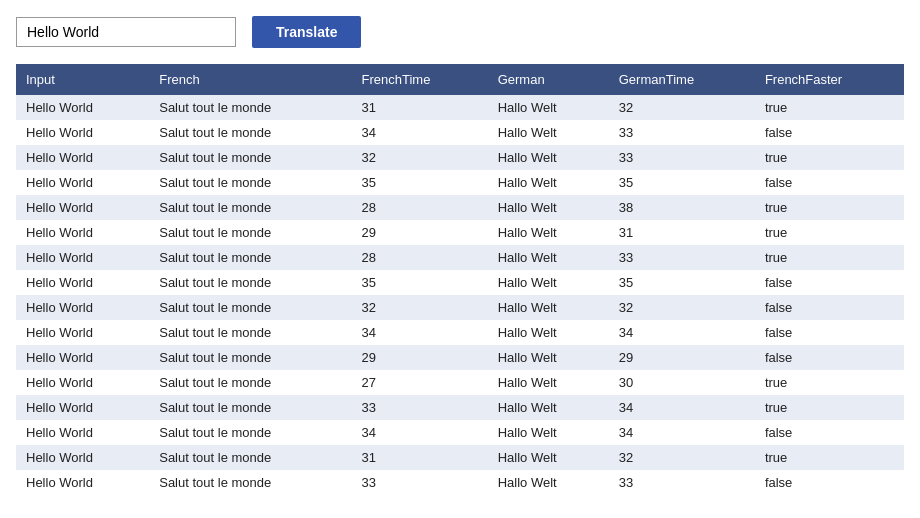  What do you see at coordinates (830, 208) in the screenshot?
I see `cell-frenchfaster-4: true` at bounding box center [830, 208].